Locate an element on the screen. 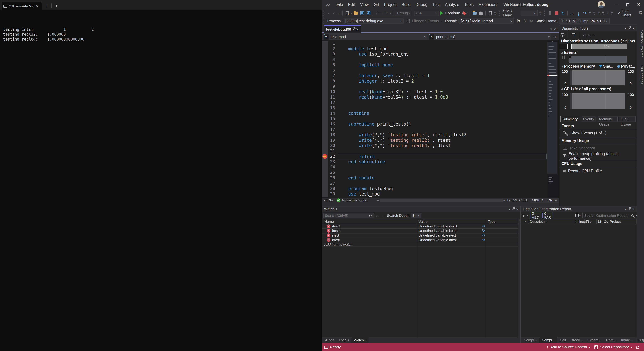  events-section-header: Events is located at coordinates (569, 53).